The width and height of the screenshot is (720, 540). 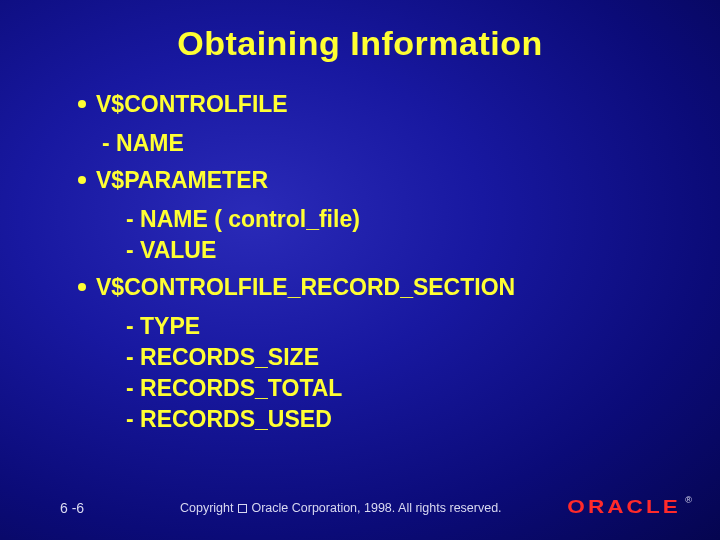 I want to click on bullet-sub: - NAME, so click(x=399, y=144).